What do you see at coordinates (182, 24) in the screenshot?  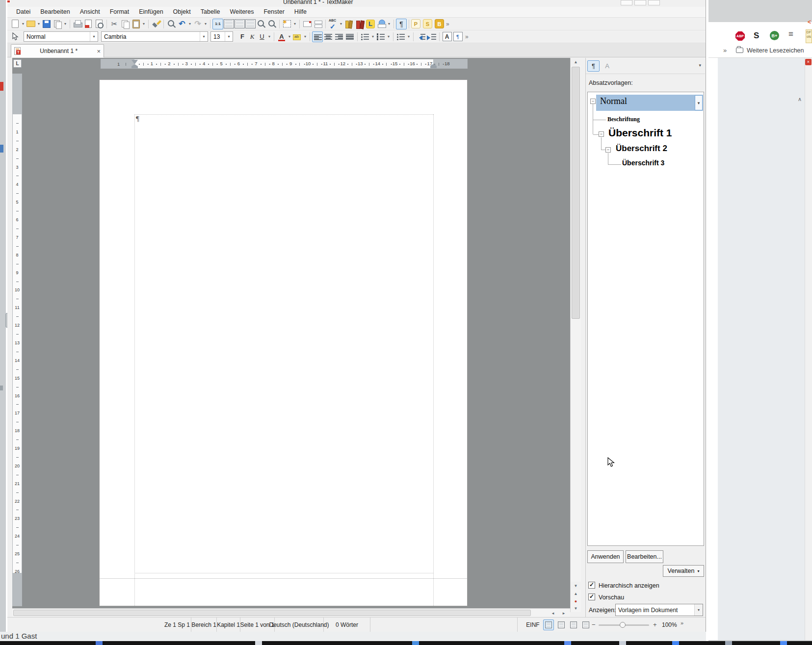 I see `undo-icon: ↶` at bounding box center [182, 24].